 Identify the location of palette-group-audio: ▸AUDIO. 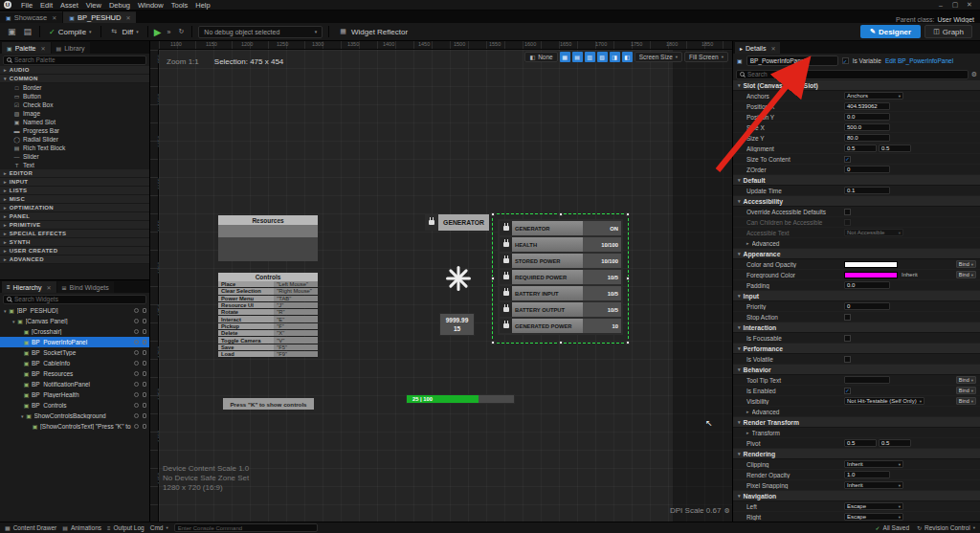
(75, 71).